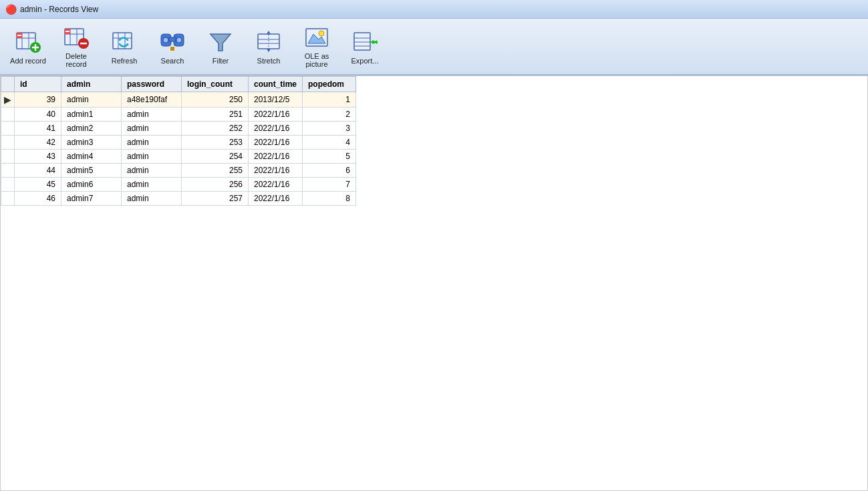 Image resolution: width=868 pixels, height=491 pixels. What do you see at coordinates (221, 41) in the screenshot?
I see `filter-icon` at bounding box center [221, 41].